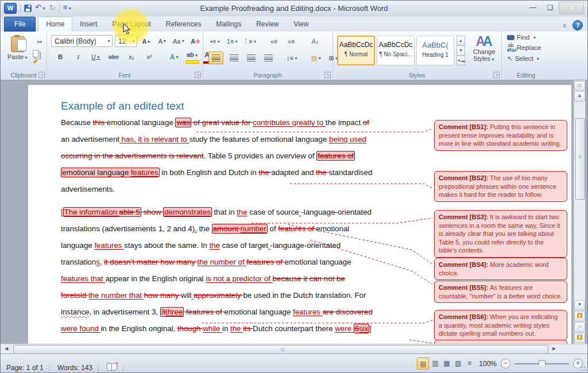 The height and width of the screenshot is (373, 588). I want to click on text-run: emotional language, so click(318, 262).